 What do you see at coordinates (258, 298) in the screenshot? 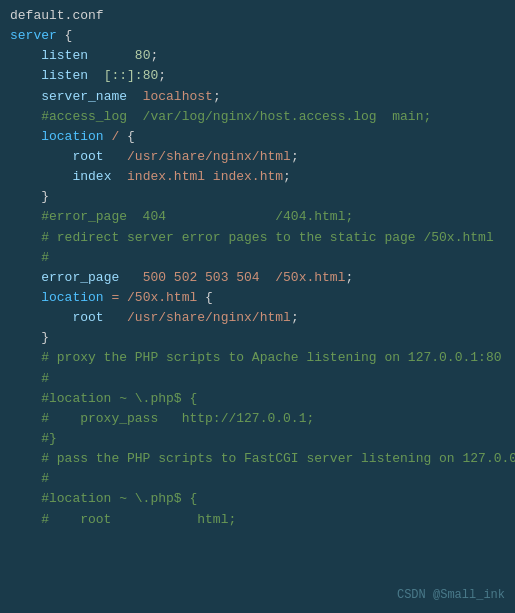
I see `code-line: location = /50x.html {` at bounding box center [258, 298].